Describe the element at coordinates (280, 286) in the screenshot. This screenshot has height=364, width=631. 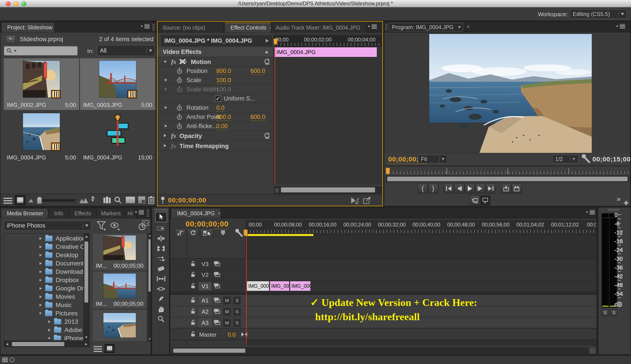
I see `timeline-clip-2: IMG_000` at that location.